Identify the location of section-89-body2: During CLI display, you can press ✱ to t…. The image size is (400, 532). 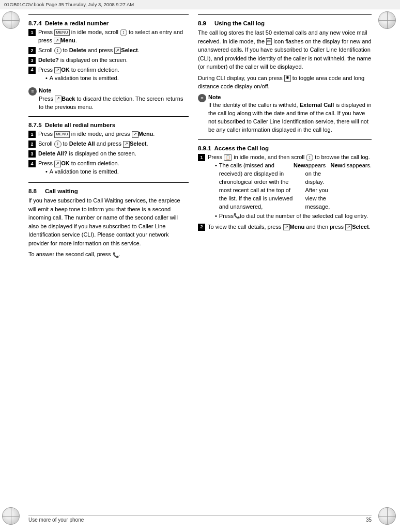
(285, 83).